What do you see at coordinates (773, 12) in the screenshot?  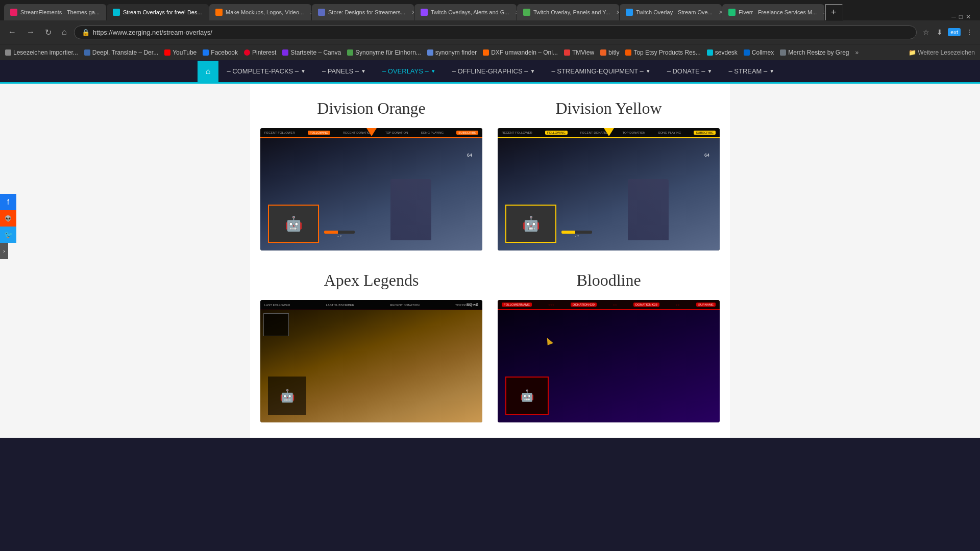 I see `tab-8: Fiverr - Freelance Services M... ✕` at bounding box center [773, 12].